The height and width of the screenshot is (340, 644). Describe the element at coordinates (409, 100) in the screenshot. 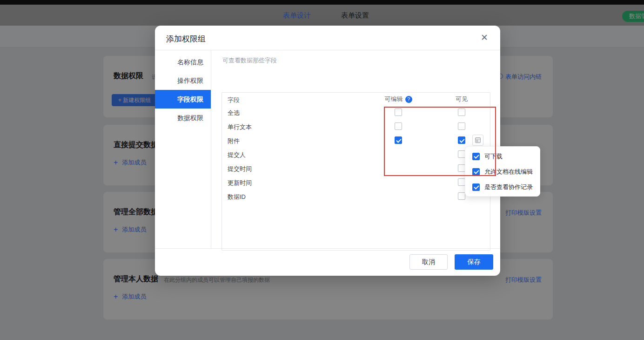

I see `help-icon: ?` at that location.